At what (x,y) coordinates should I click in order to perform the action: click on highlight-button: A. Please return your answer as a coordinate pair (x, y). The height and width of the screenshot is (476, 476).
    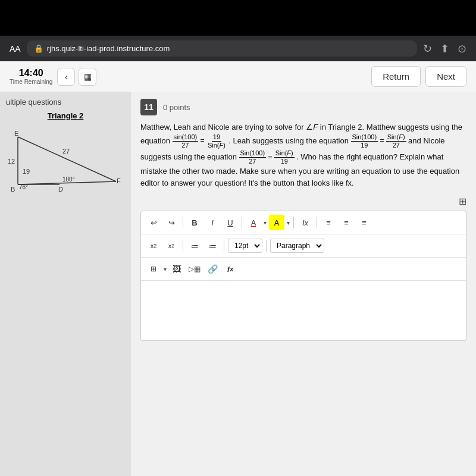
    Looking at the image, I should click on (277, 223).